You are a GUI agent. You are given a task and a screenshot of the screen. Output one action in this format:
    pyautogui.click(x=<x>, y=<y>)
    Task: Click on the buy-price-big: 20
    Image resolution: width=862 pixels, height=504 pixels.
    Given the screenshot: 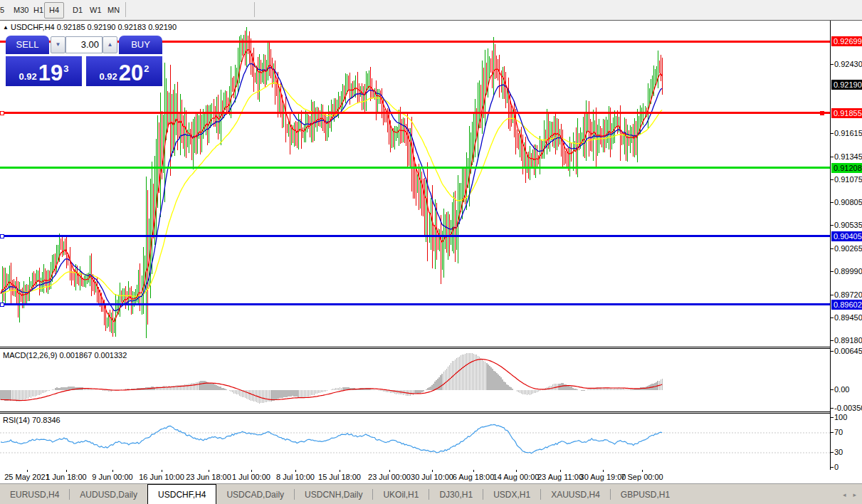 What is the action you would take?
    pyautogui.click(x=131, y=73)
    